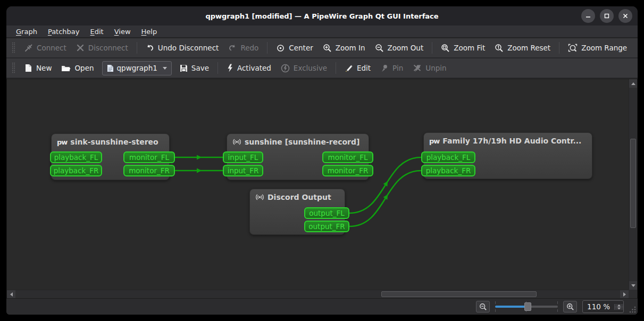 Image resolution: width=644 pixels, height=321 pixels. I want to click on connect-button: Connect, so click(46, 48).